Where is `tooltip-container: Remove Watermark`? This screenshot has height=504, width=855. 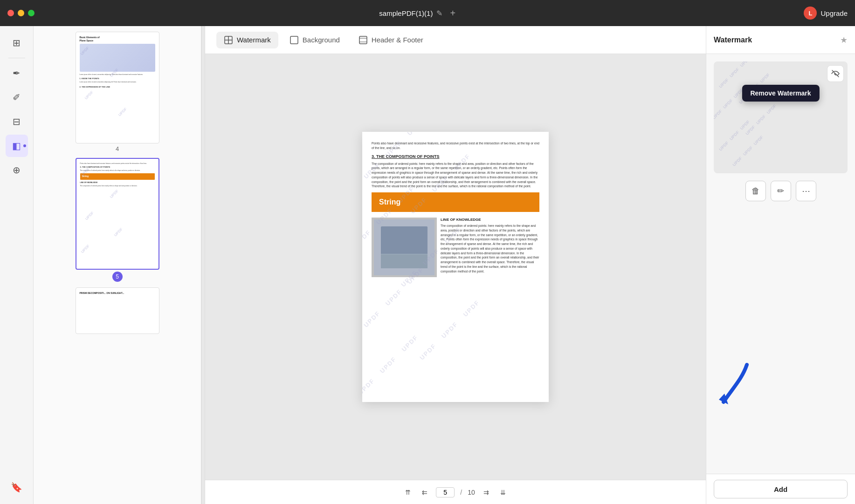 tooltip-container: Remove Watermark is located at coordinates (780, 93).